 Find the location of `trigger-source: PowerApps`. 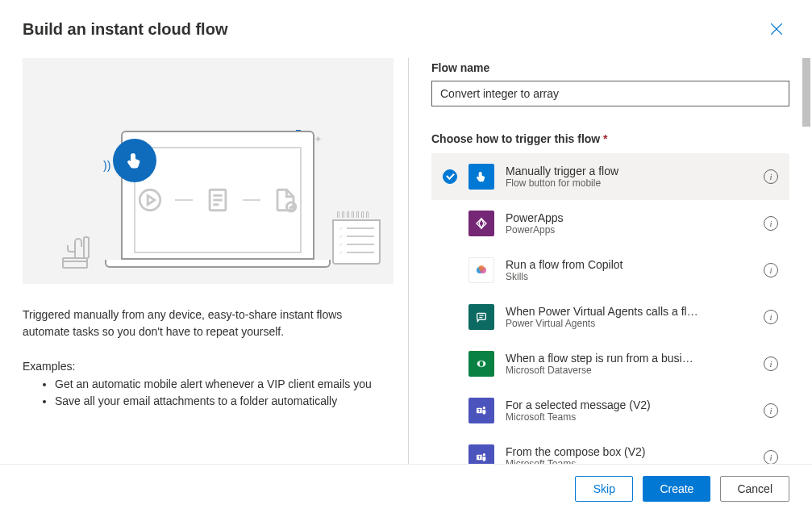

trigger-source: PowerApps is located at coordinates (629, 230).